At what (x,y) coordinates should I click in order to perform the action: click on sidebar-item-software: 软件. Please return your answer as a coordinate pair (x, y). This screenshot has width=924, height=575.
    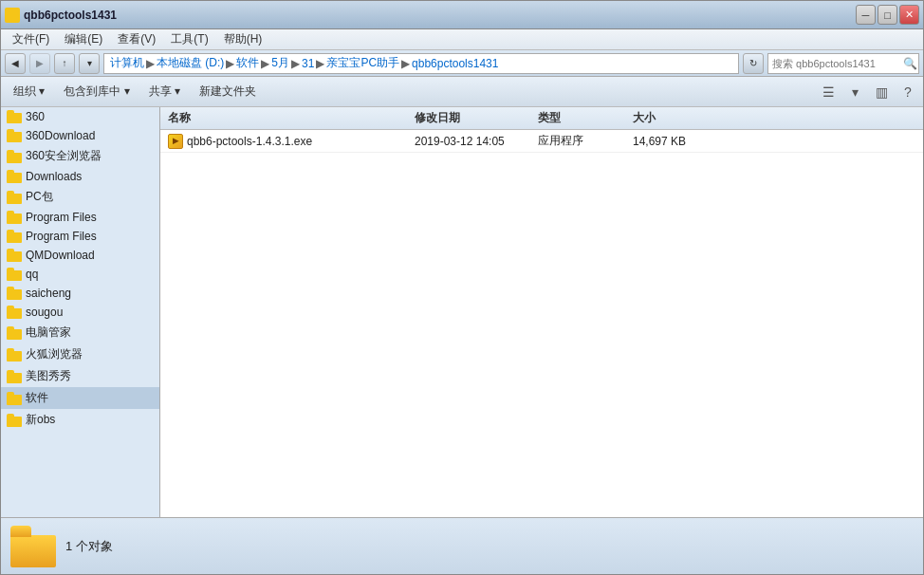
    Looking at the image, I should click on (80, 399).